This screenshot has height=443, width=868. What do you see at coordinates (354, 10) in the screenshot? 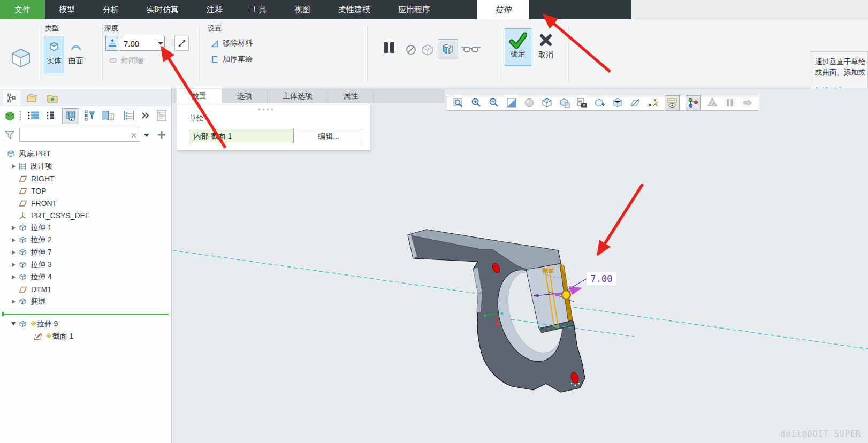
I see `menu-flexible-modeling: 柔性建模` at bounding box center [354, 10].